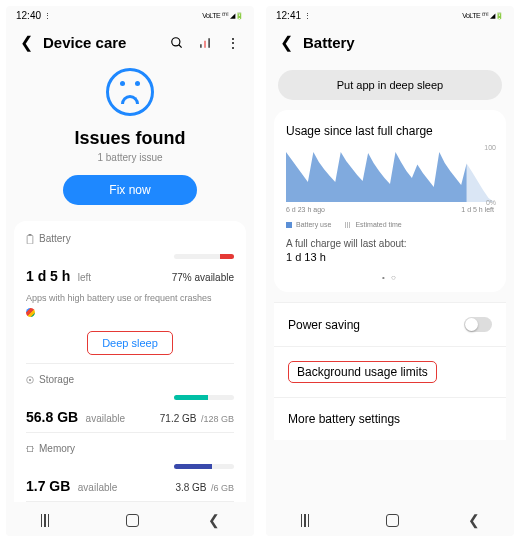 This screenshot has height=542, width=522. I want to click on chart-min-label: 0%, so click(491, 202).